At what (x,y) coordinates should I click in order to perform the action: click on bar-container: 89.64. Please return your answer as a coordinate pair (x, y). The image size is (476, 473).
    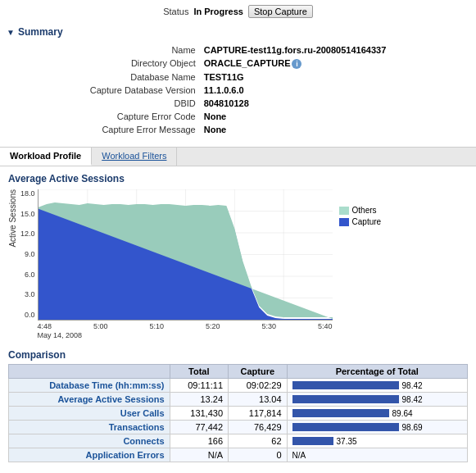
    Looking at the image, I should click on (377, 413).